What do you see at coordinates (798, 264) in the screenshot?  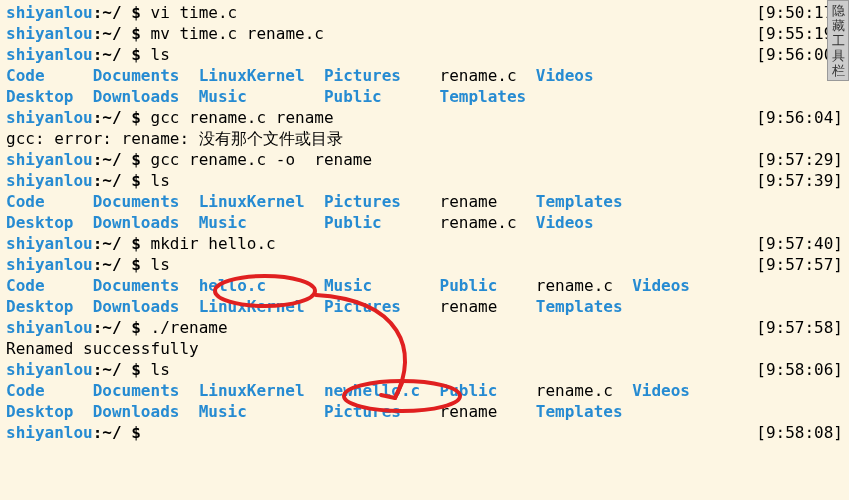 I see `timestamp: [9:57:57]` at bounding box center [798, 264].